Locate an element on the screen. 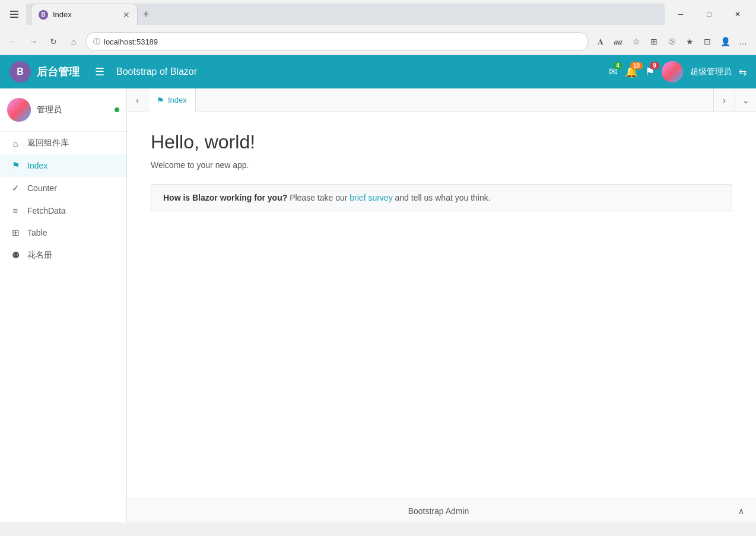 The height and width of the screenshot is (536, 756). url-text: localhost:53189 is located at coordinates (342, 42).